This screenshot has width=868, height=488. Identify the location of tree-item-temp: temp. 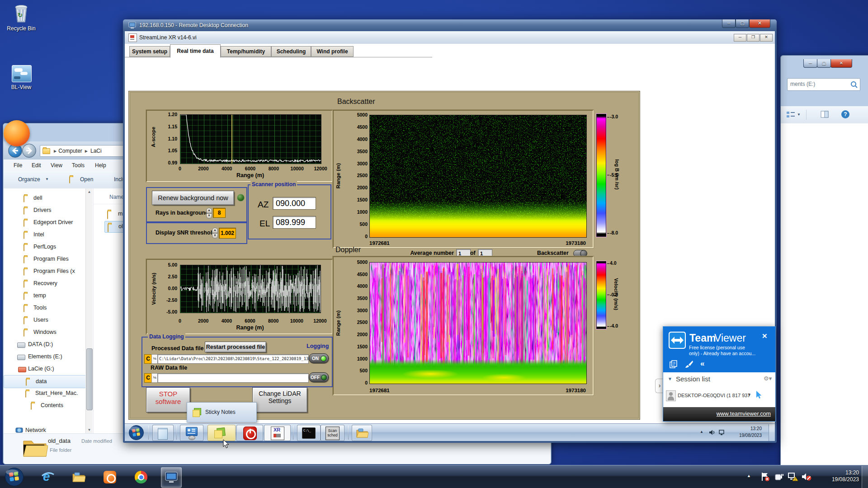
(45, 296).